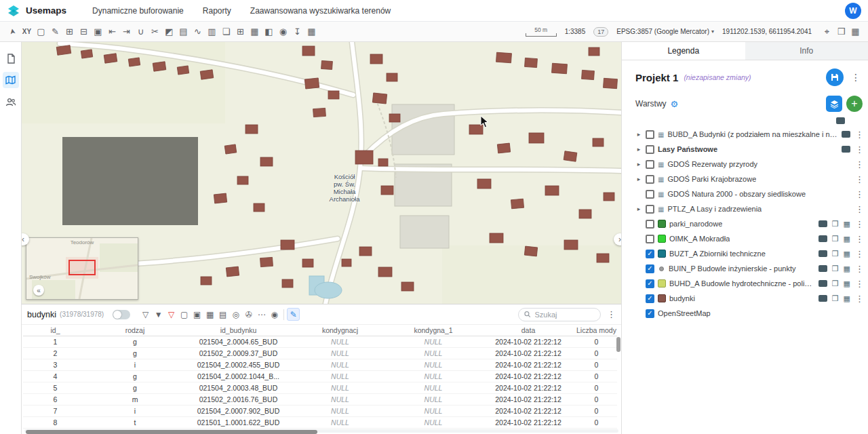  I want to click on table-menu-dots: ⋮, so click(612, 315).